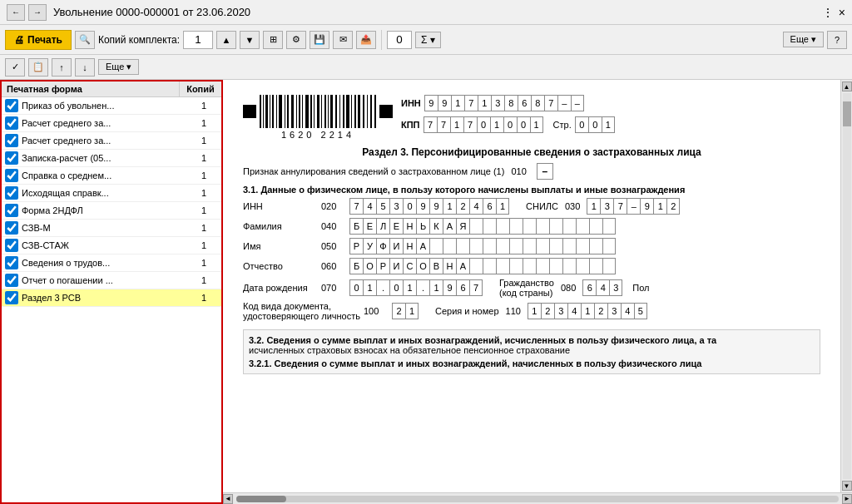 The image size is (852, 504). I want to click on more-button: Еще ▾, so click(804, 40).